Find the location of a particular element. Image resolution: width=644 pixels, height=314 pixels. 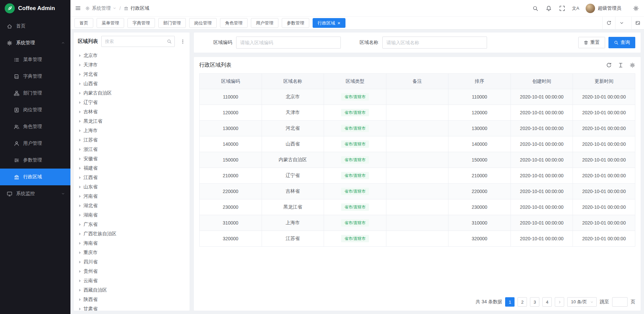

tree-item: 吉林省 is located at coordinates (133, 112).